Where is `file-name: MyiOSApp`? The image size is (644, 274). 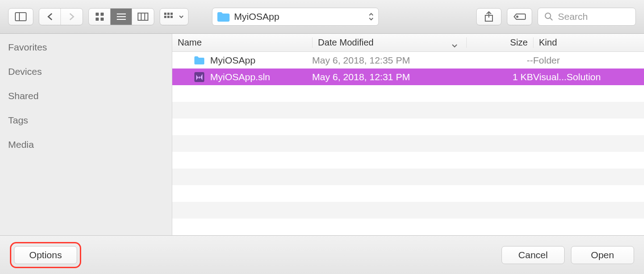 file-name: MyiOSApp is located at coordinates (233, 60).